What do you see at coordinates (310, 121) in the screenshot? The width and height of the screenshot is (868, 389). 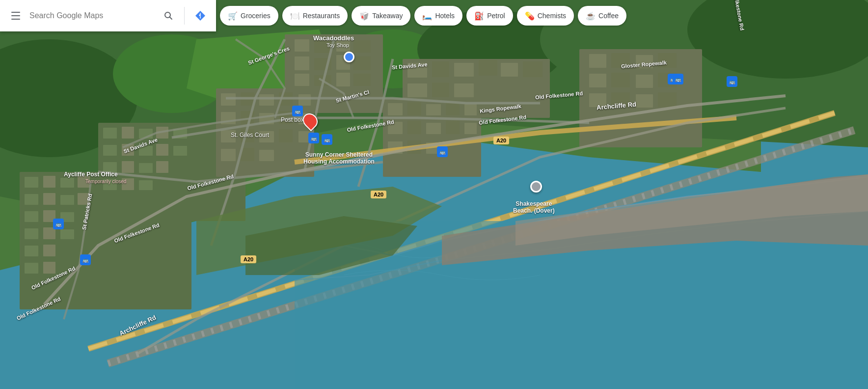 I see `pin-post-box` at bounding box center [310, 121].